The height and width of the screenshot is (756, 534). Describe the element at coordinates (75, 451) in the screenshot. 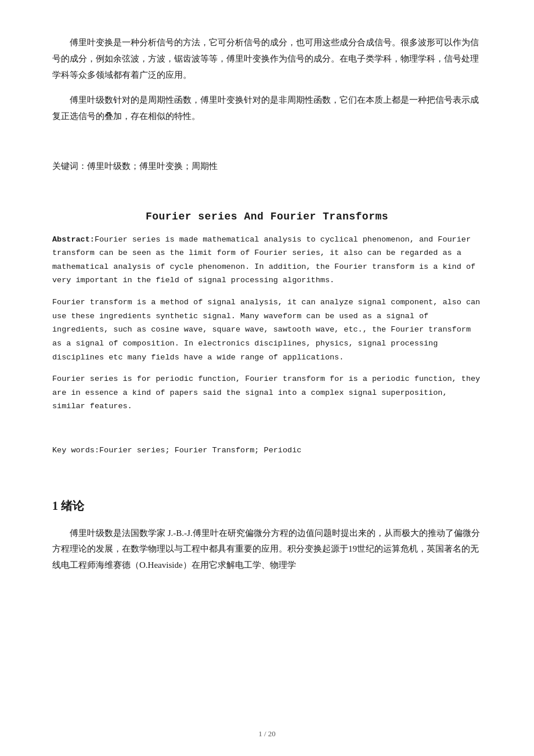

I see `keywords-english-label: Key words:` at that location.